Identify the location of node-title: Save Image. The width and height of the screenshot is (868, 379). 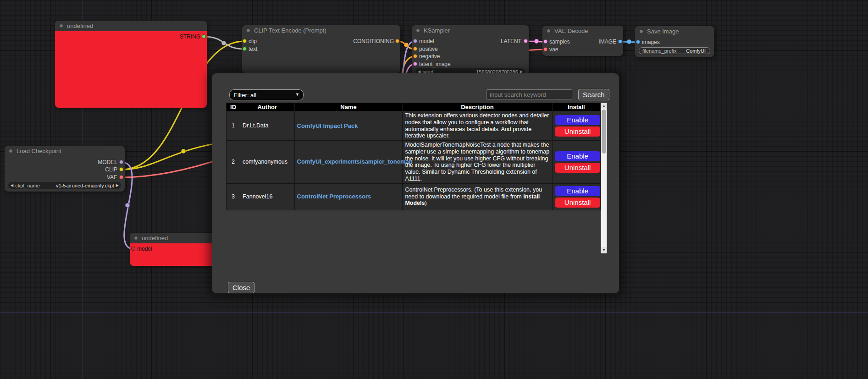
(663, 31).